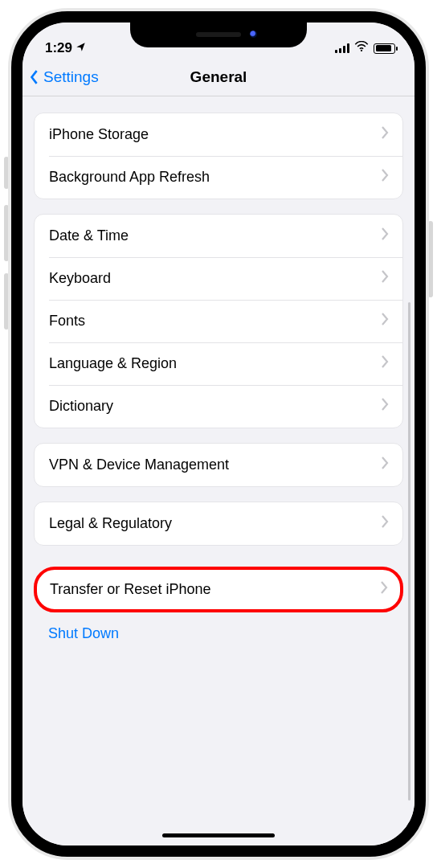 The image size is (437, 868). What do you see at coordinates (218, 590) in the screenshot?
I see `row-transfer-or-reset-iphone: Transfer or Reset iPhone` at bounding box center [218, 590].